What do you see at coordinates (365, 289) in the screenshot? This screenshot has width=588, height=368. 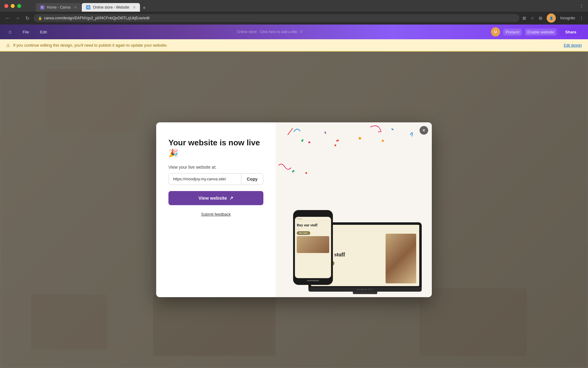 I see `laptop-model-label: MacBook Pro` at bounding box center [365, 289].